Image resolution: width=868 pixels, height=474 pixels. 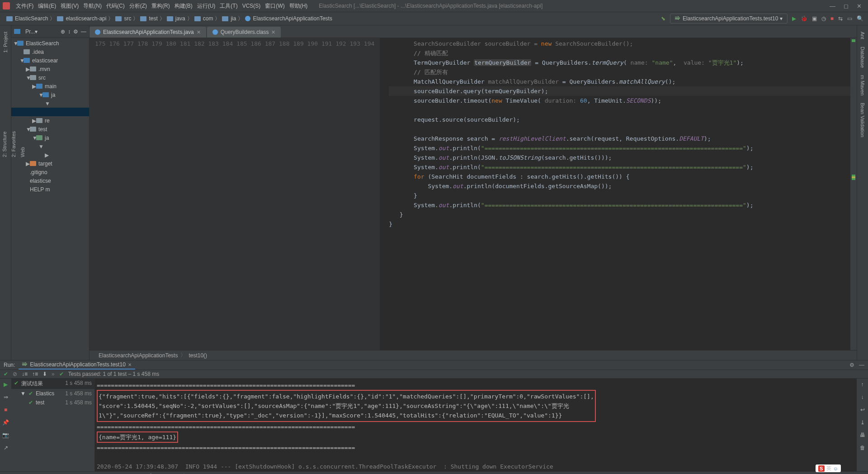 I want to click on hide-icon: —, so click(x=84, y=32).